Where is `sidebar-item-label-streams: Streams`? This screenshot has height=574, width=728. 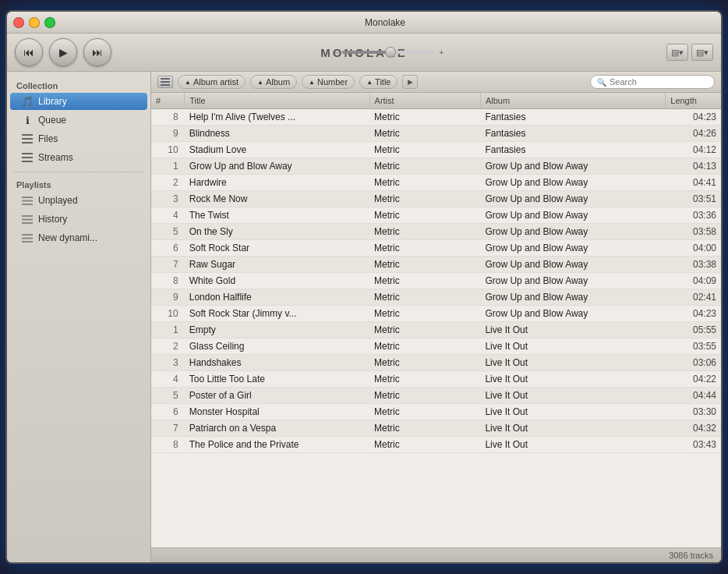 sidebar-item-label-streams: Streams is located at coordinates (56, 158).